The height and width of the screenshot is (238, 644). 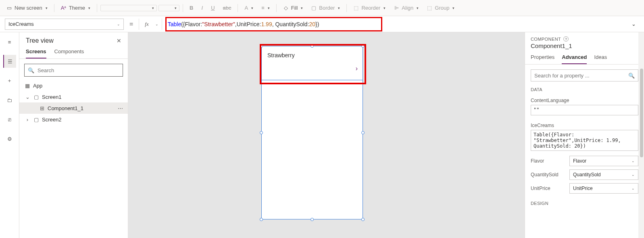 I want to click on equals-sign: =, so click(x=131, y=24).